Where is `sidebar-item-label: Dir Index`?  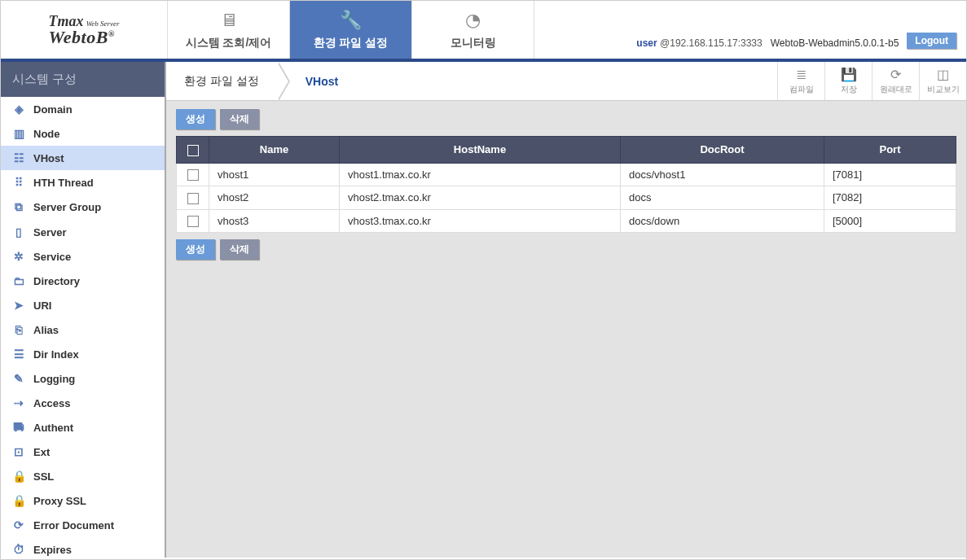 sidebar-item-label: Dir Index is located at coordinates (56, 355).